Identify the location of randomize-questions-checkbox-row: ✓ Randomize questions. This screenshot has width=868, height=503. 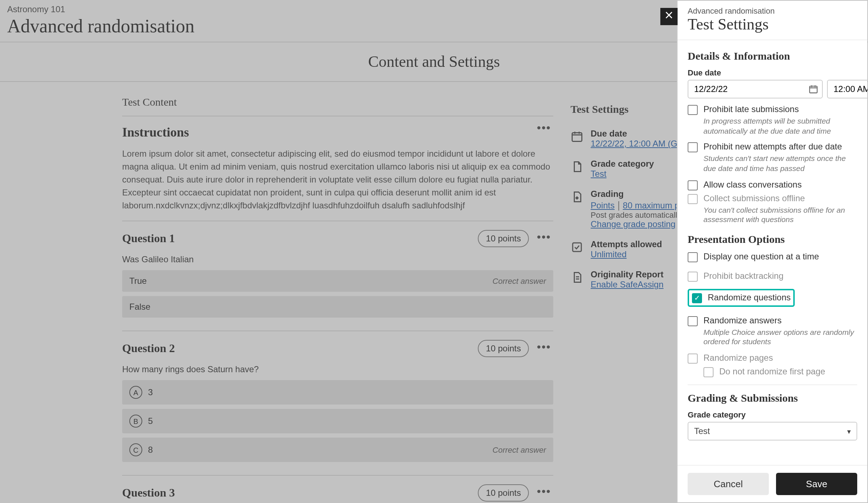
(742, 298).